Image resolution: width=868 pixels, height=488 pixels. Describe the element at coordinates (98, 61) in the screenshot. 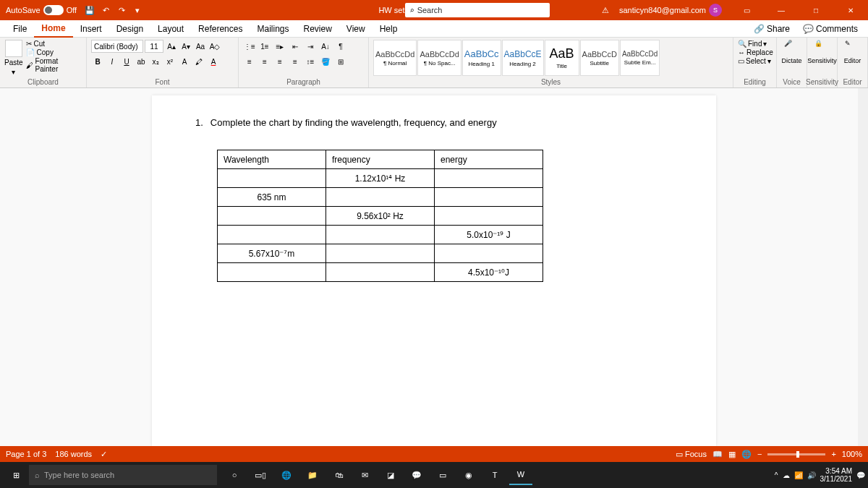

I see `bold-button: B` at that location.